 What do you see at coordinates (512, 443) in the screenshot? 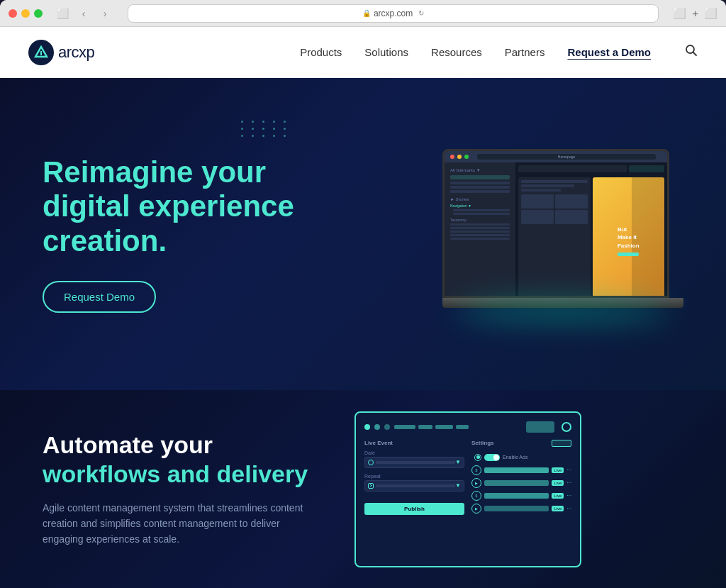
I see `settings-title: Settings` at bounding box center [512, 443].